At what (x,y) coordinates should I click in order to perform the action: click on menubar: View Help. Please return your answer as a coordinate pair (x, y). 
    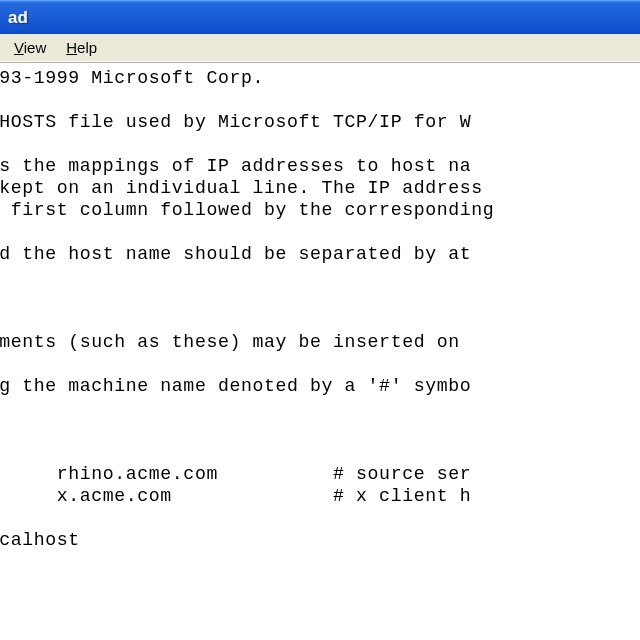
    Looking at the image, I should click on (320, 48).